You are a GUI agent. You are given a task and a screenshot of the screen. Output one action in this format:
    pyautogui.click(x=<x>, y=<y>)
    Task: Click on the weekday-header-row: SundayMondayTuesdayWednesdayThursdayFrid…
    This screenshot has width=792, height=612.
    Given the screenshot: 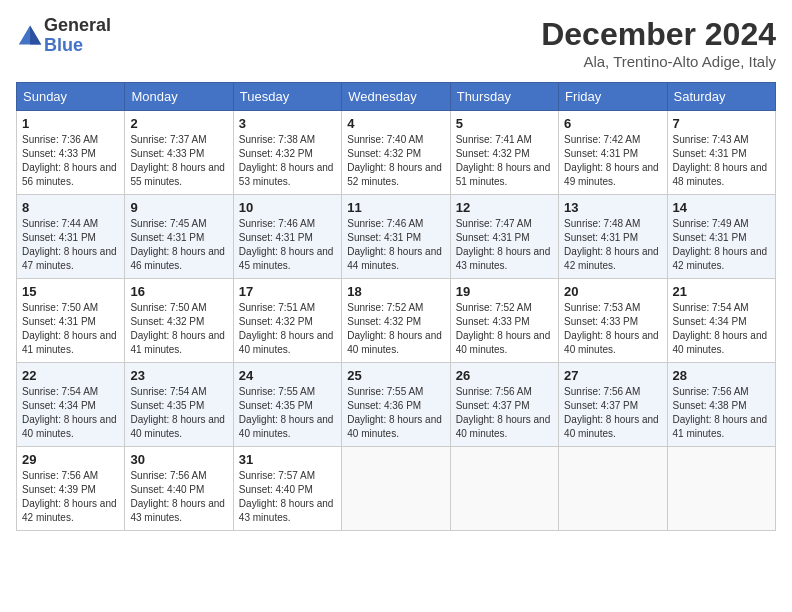 What is the action you would take?
    pyautogui.click(x=396, y=97)
    